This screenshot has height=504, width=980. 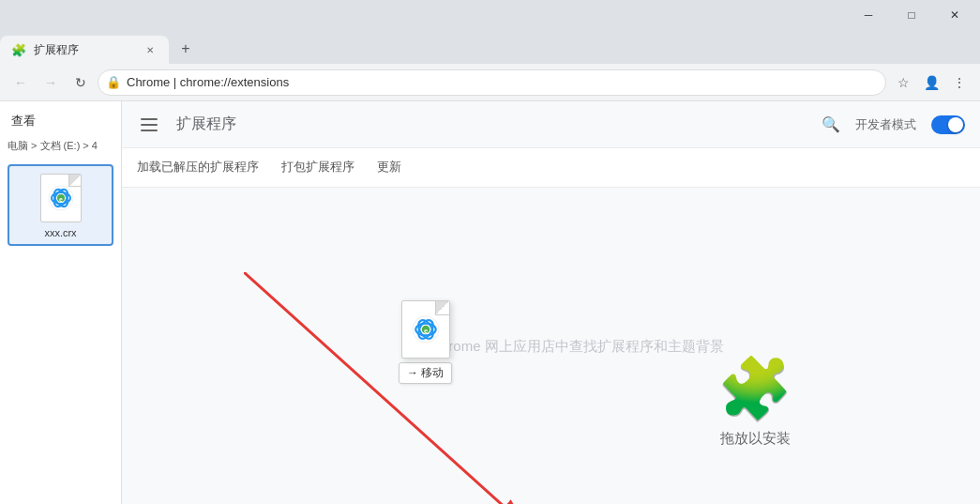 I want to click on watermark-text: 在 Chrome 网上应用店中查找扩展程序和主题背景, so click(x=568, y=345).